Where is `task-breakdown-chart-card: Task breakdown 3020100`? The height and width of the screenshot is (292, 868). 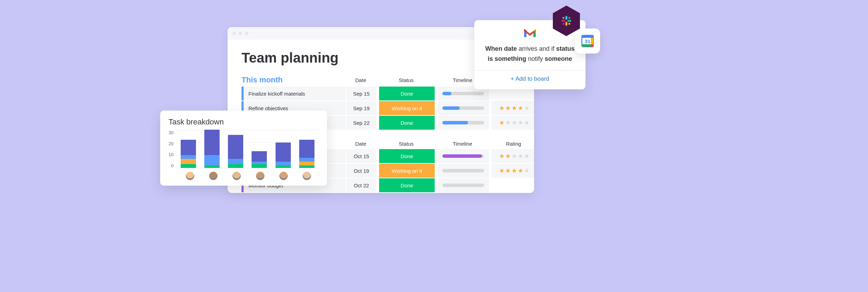 task-breakdown-chart-card: Task breakdown 3020100 is located at coordinates (244, 148).